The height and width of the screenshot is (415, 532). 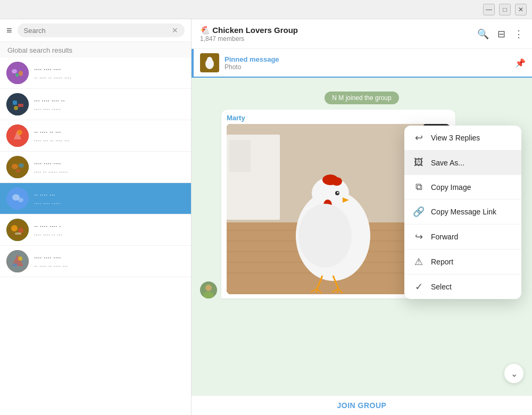 What do you see at coordinates (463, 212) in the screenshot?
I see `context-menu-copy-message-link: 🔗 Copy Message Link` at bounding box center [463, 212].